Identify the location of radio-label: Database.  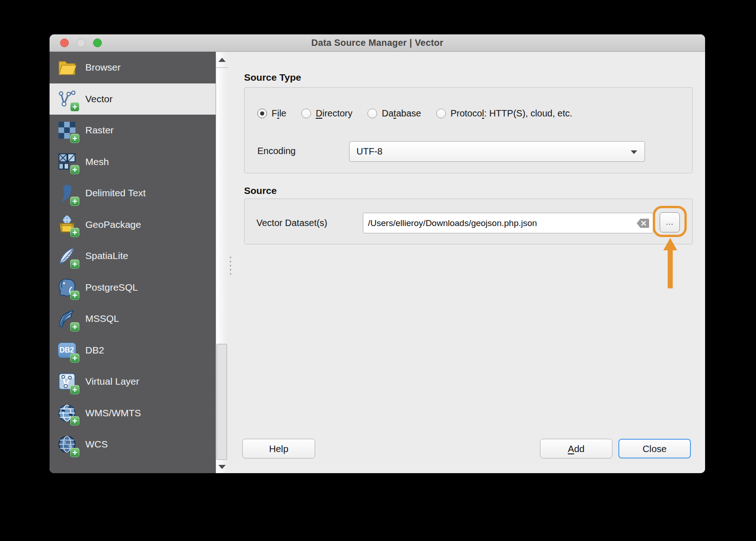
(401, 114).